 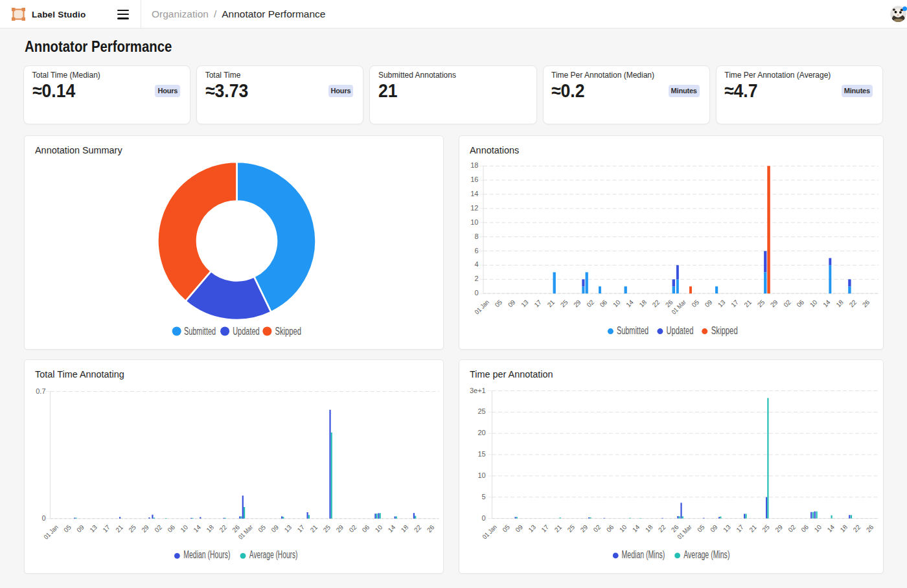 What do you see at coordinates (484, 496) in the screenshot?
I see `svg-text: 5` at bounding box center [484, 496].